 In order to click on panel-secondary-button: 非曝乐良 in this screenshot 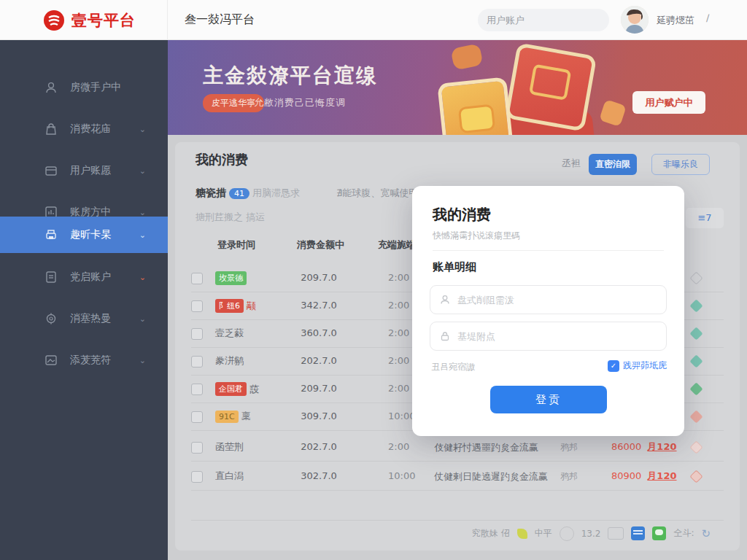, I will do `click(681, 165)`.